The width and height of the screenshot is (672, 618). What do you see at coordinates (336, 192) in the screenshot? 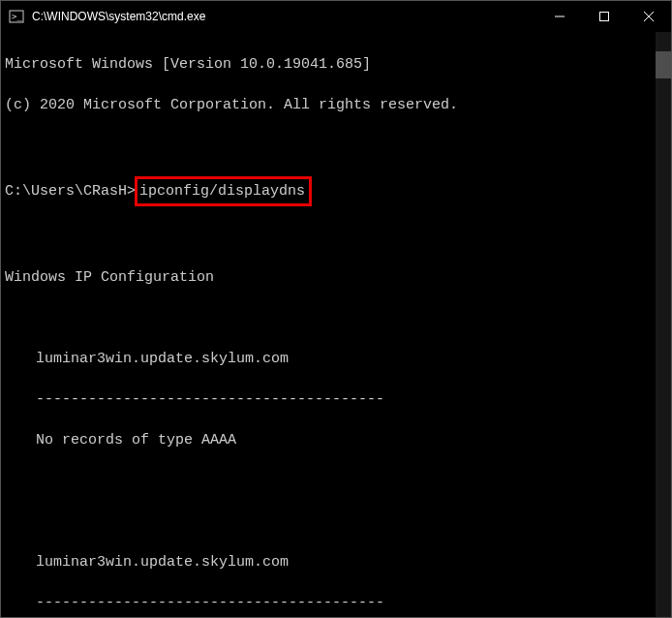
I see `prompt-line: C:\Users\CRasH>ipconfig/displaydns` at bounding box center [336, 192].